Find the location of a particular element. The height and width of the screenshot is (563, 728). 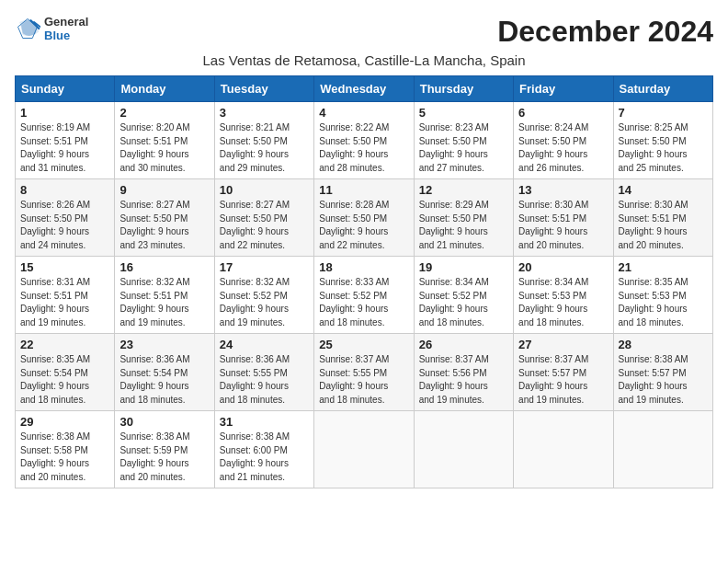

calendar-day-cell: 13Sunrise: 8:30 AM Sunset: 5:51 PM Dayli… is located at coordinates (563, 218).